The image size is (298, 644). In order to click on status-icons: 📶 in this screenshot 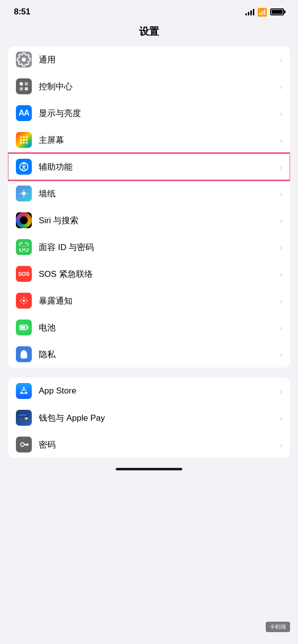, I will do `click(265, 12)`.